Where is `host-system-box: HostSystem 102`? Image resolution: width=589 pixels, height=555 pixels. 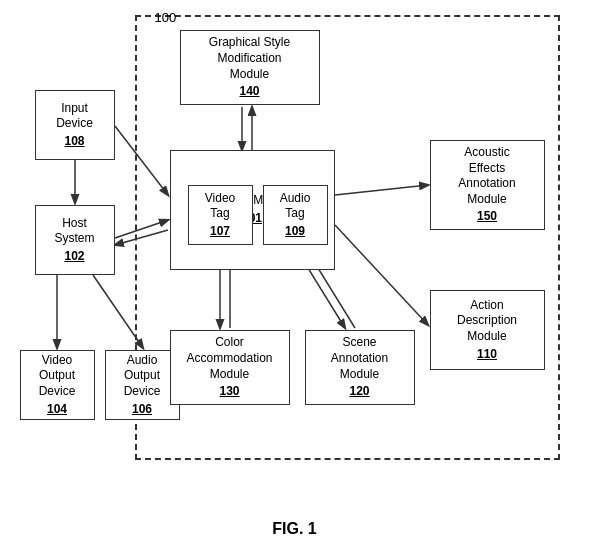
host-system-box: HostSystem 102 is located at coordinates (75, 240).